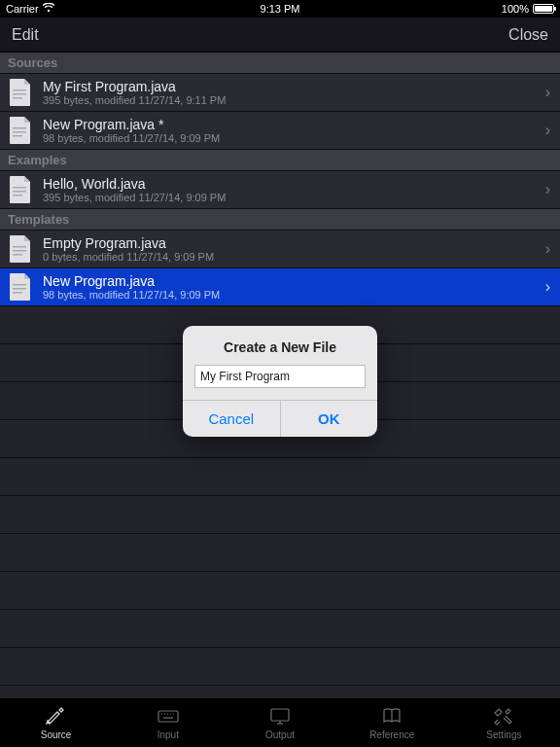 The height and width of the screenshot is (747, 560). What do you see at coordinates (543, 9) in the screenshot?
I see `battery-icon` at bounding box center [543, 9].